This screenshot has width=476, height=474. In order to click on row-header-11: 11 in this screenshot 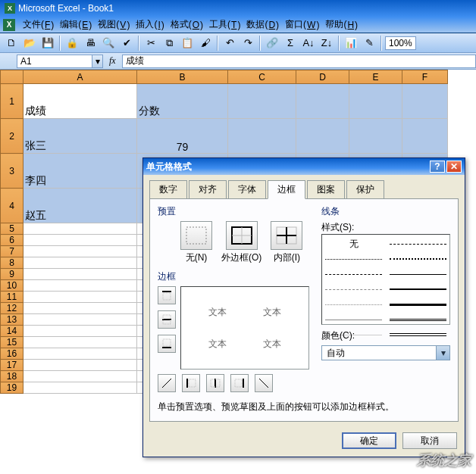, I will do `click(12, 297)`.